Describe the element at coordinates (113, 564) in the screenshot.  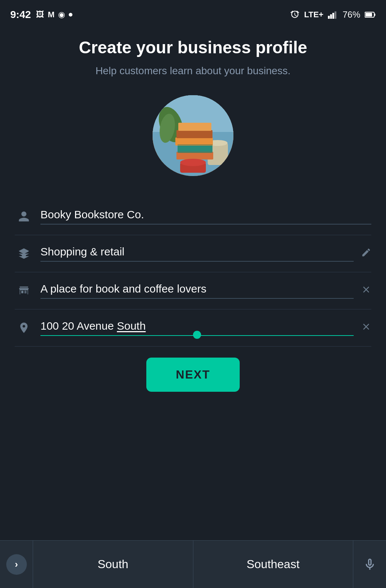
I see `suggestion-south: South` at that location.